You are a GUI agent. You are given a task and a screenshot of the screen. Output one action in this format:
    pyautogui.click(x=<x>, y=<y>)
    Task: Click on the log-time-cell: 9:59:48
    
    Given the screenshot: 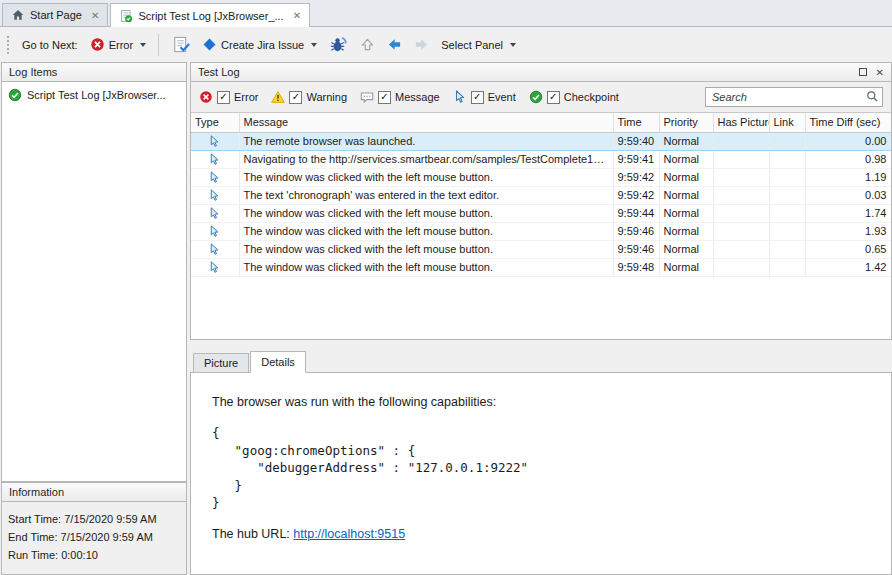 What is the action you would take?
    pyautogui.click(x=636, y=267)
    